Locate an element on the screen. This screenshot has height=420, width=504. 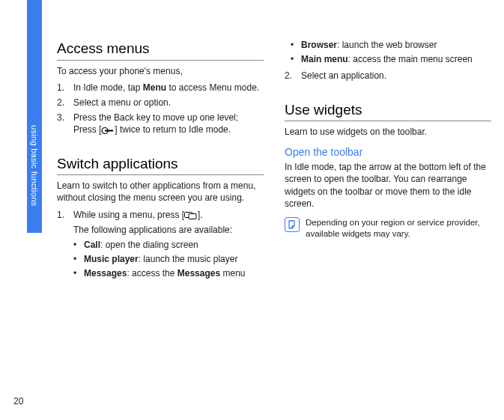
switch-subtext: The following applications are available… is located at coordinates (168, 230).